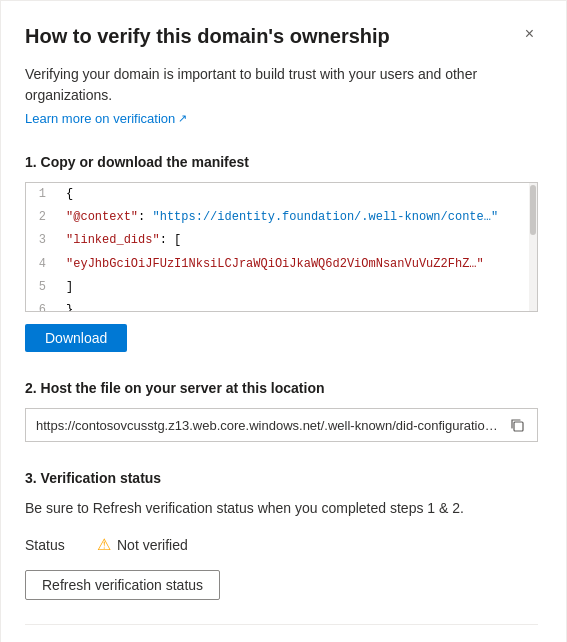  I want to click on external-link-icon: ↗, so click(182, 118).